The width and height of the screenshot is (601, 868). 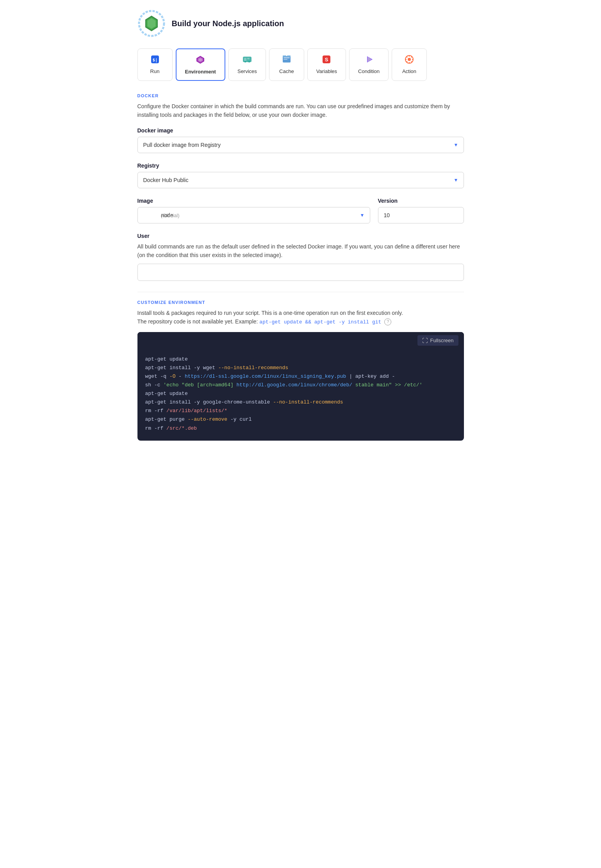 What do you see at coordinates (155, 60) in the screenshot?
I see `run-icon: $|` at bounding box center [155, 60].